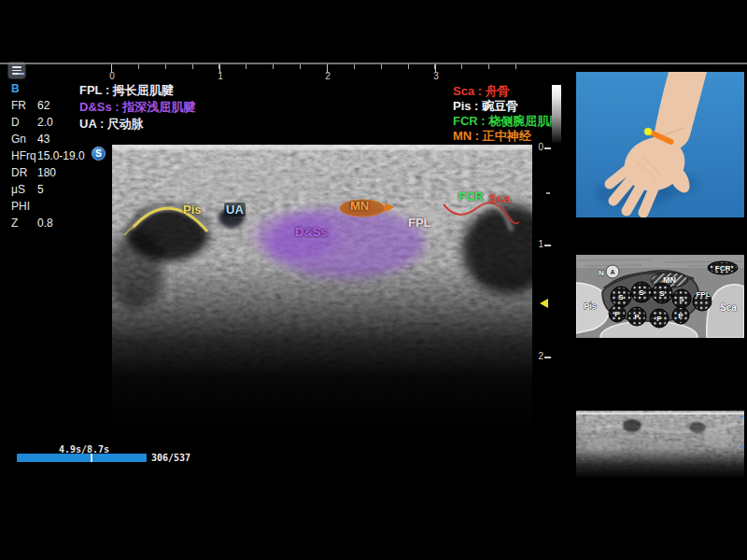 The width and height of the screenshot is (747, 560). I want to click on legend-item: Pis : 豌豆骨, so click(507, 106).